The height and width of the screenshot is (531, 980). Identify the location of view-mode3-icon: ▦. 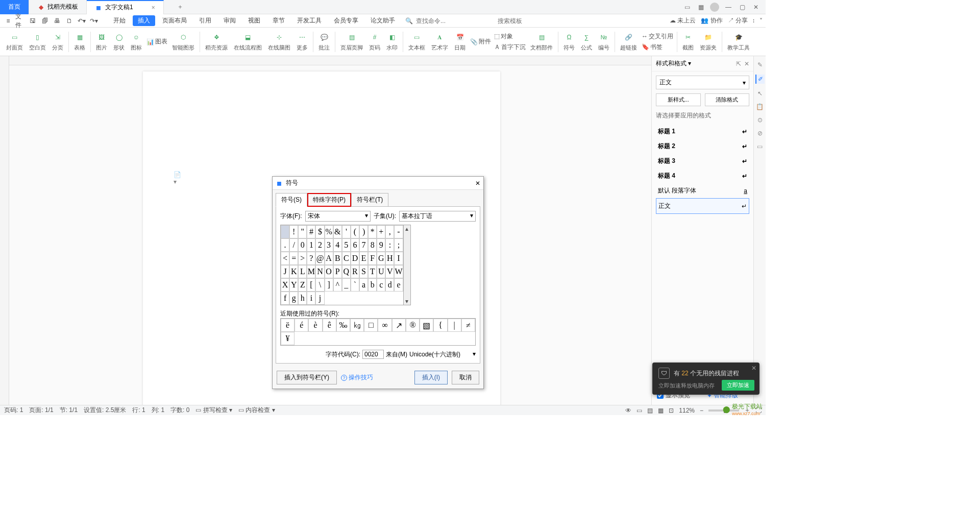
(660, 411).